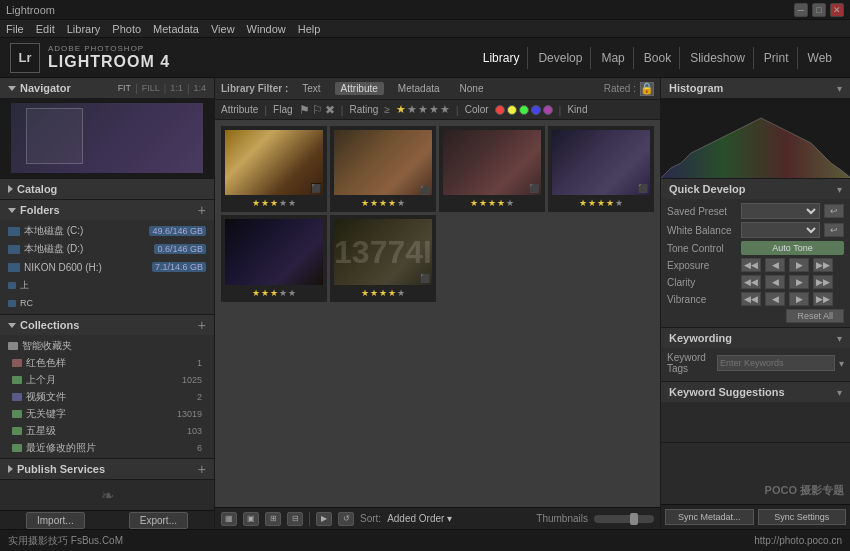 The image size is (850, 551). I want to click on auto-tone-btn: Auto Tone, so click(792, 248).